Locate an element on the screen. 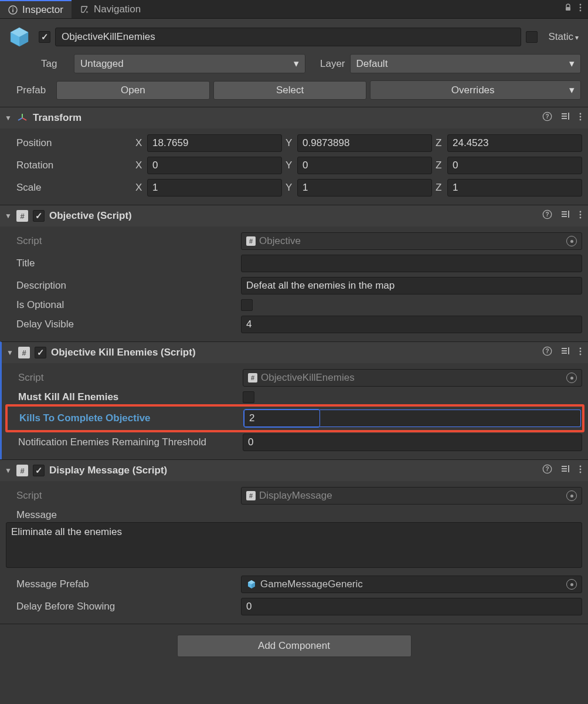  description-input is located at coordinates (412, 286).